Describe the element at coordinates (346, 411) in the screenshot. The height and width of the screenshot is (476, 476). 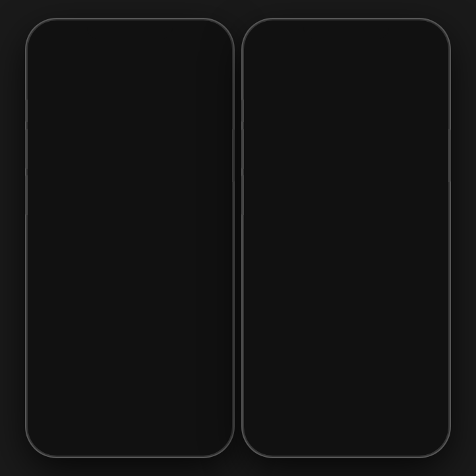
I see `bottom-text-container-2: A Curveball Throw will increase your cha…` at that location.